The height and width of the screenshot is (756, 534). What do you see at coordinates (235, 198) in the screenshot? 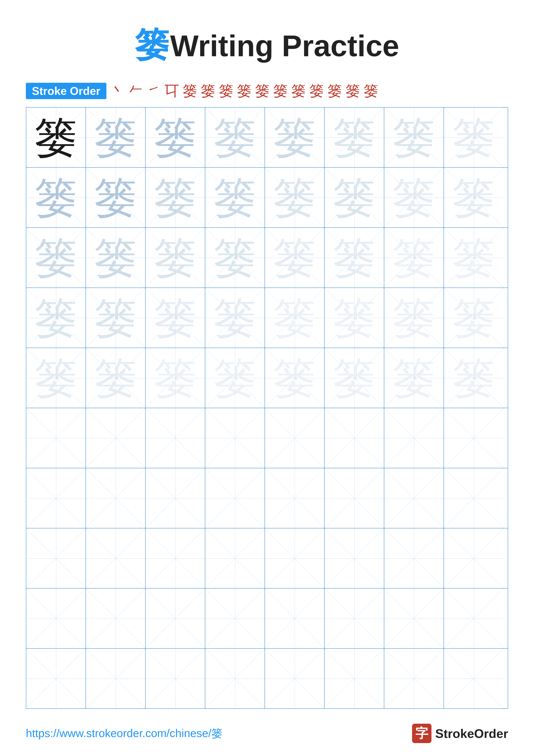
I see `grid-cell-1-3: 篓` at bounding box center [235, 198].